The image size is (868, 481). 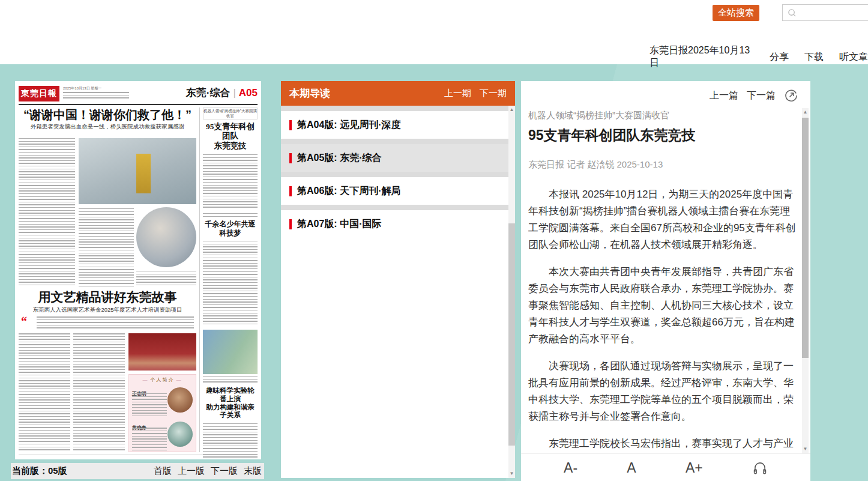 I want to click on current-page-label: 当前版：05版, so click(x=40, y=471).